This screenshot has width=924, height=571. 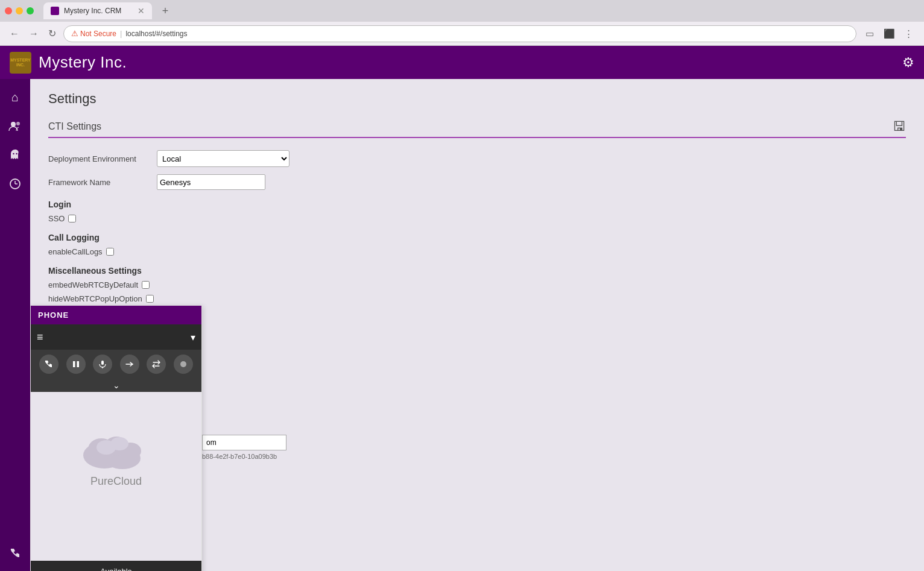 What do you see at coordinates (95, 299) in the screenshot?
I see `hide-webrtc-label: hideWebRTCPopUpOption` at bounding box center [95, 299].